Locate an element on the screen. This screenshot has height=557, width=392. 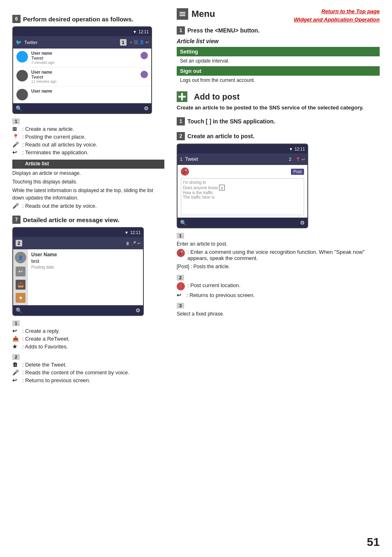
add-step2-heading: 2 Create an article to post. is located at coordinates (278, 136).